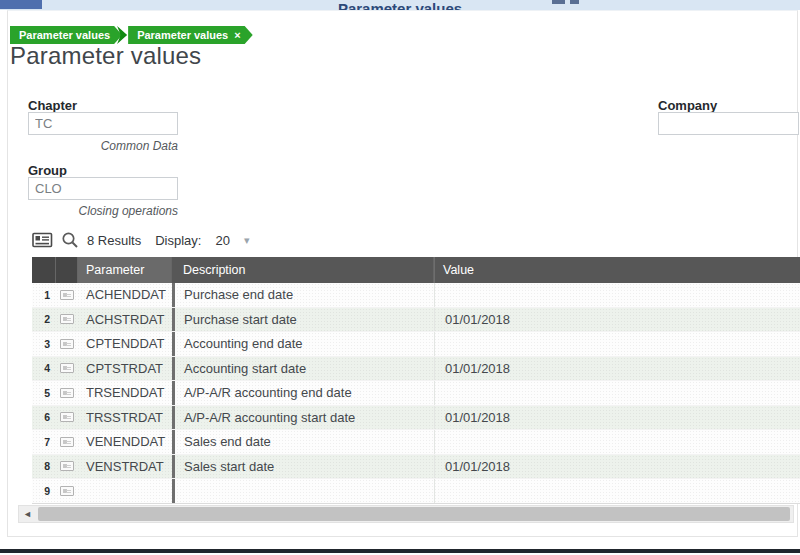  I want to click on display-label: Display:, so click(178, 240).